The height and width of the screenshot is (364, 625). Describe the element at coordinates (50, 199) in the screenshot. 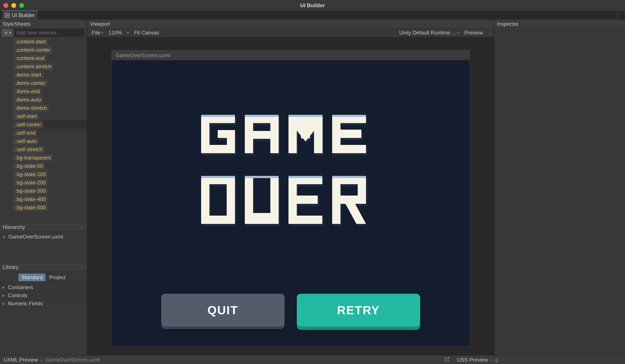

I see `stylesheet-class-row: .bg-slate-400` at that location.